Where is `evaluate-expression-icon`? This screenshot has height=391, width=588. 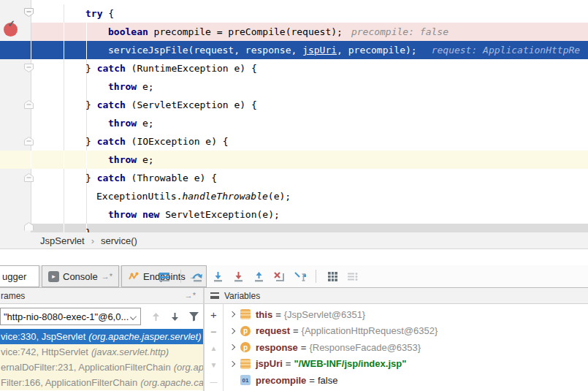
evaluate-expression-icon is located at coordinates (332, 276).